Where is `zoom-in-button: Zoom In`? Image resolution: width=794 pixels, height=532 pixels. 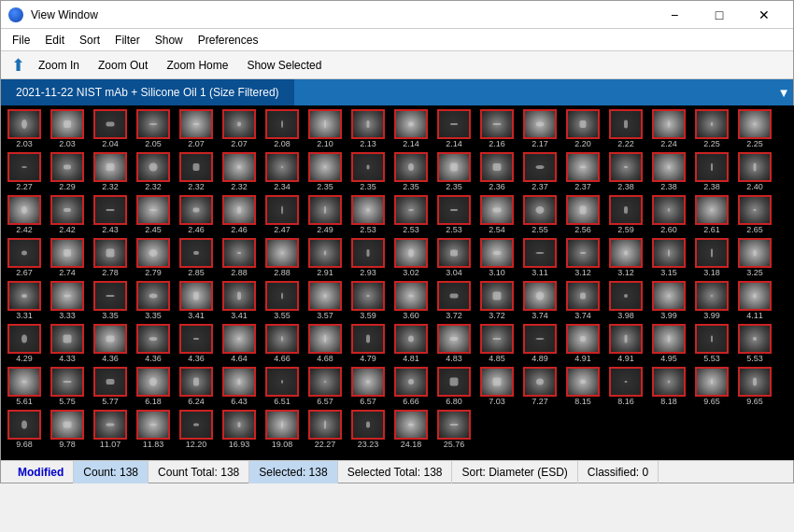
zoom-in-button: Zoom In is located at coordinates (59, 65).